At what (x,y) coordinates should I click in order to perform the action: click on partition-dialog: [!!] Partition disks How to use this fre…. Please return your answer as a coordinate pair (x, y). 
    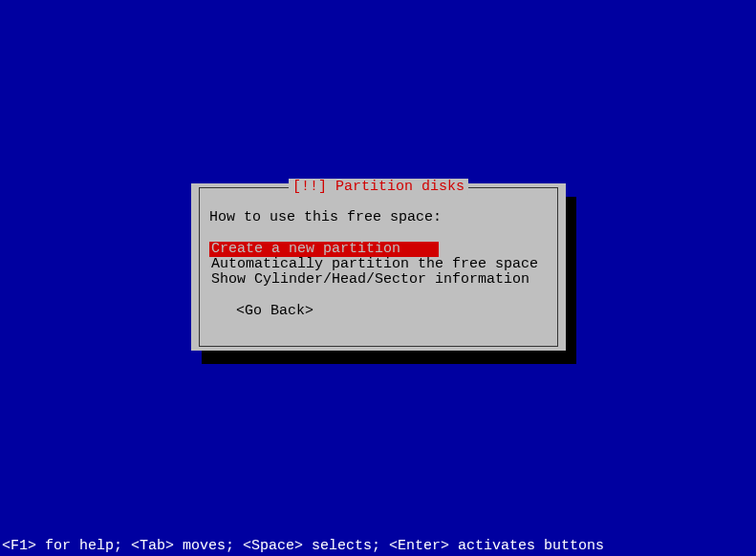
    Looking at the image, I should click on (378, 267).